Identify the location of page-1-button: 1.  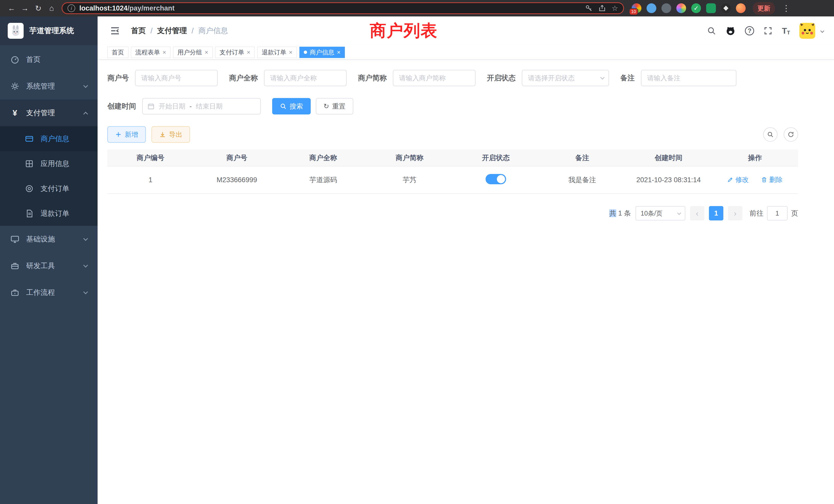
(716, 213).